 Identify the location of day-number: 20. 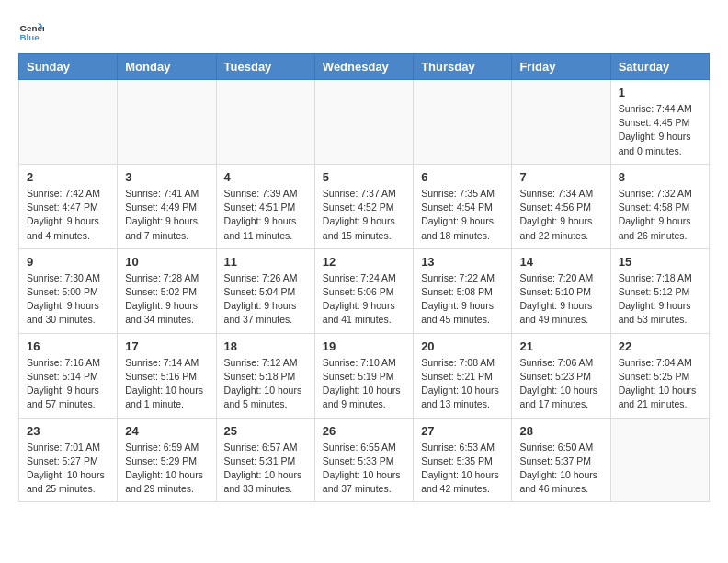
(462, 346).